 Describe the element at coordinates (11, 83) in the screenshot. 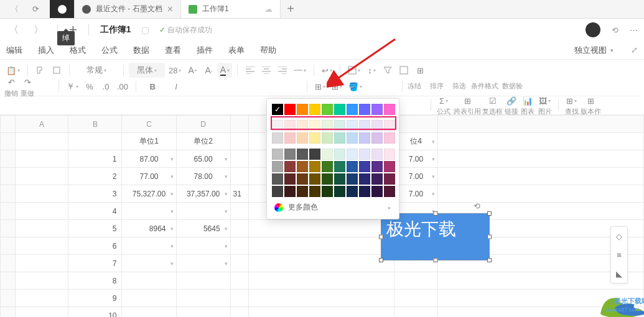

I see `undo-button: ↶` at that location.